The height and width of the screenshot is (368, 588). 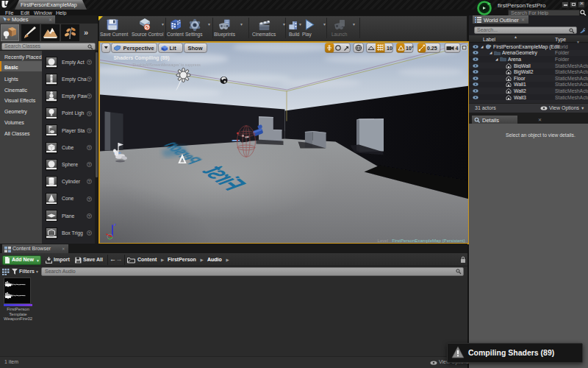 I want to click on svg-text:'DisableAllScreenMessages' to: 'DisableAllScreenMessages' to suppress, so click(x=166, y=65).